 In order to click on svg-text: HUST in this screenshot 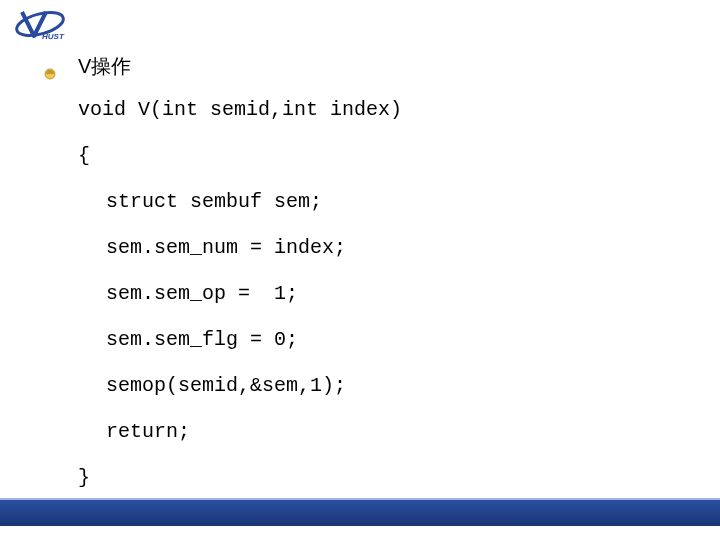, I will do `click(54, 36)`.